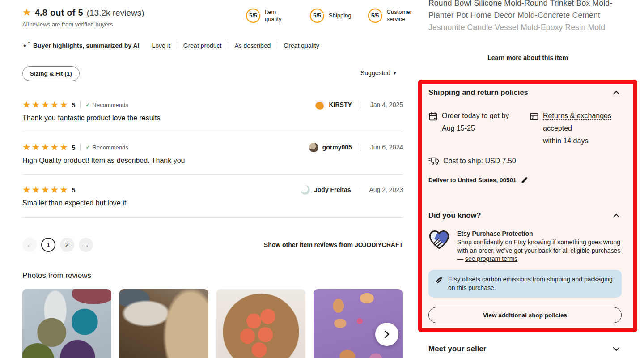 This screenshot has height=358, width=644. I want to click on program-terms-link: see program terms, so click(491, 259).